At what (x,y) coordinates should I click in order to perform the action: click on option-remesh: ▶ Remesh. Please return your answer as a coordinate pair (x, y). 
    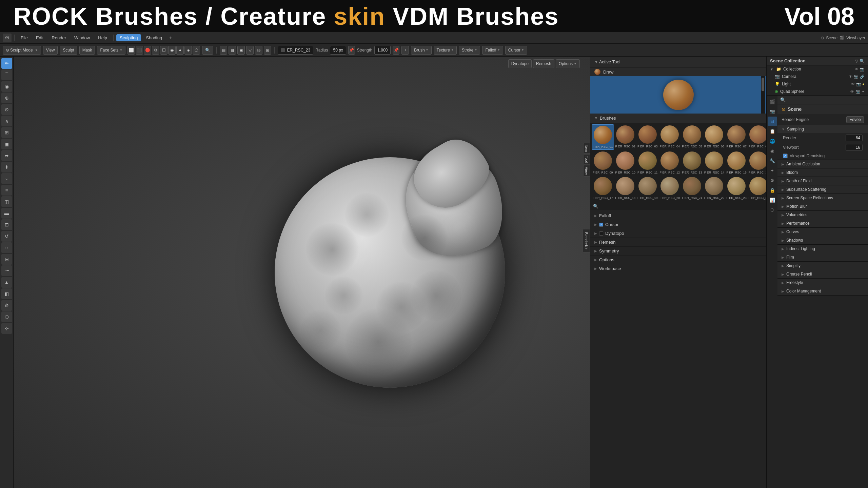
    Looking at the image, I should click on (678, 242).